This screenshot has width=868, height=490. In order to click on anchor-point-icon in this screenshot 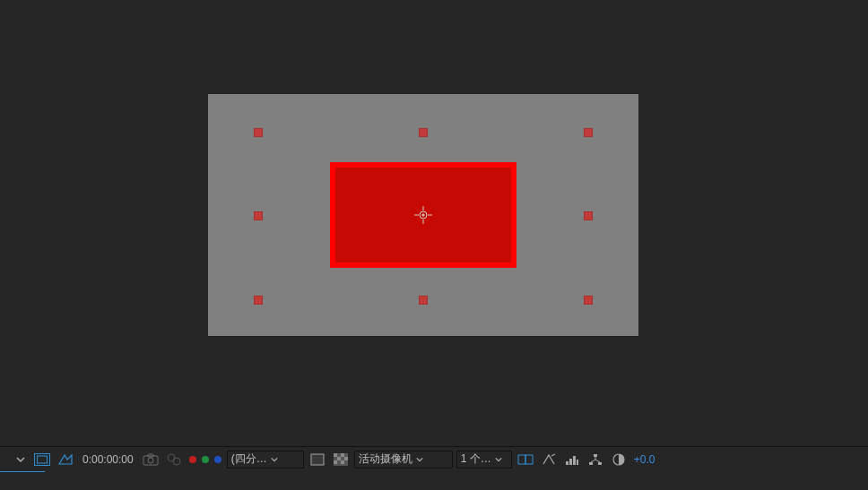, I will do `click(423, 215)`.